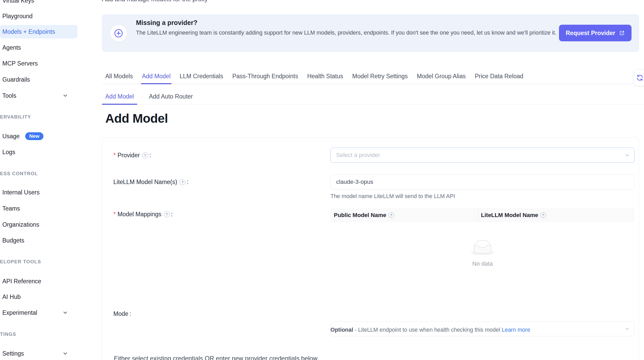 The height and width of the screenshot is (360, 644). What do you see at coordinates (156, 76) in the screenshot?
I see `tab-add-model: Add Model` at bounding box center [156, 76].